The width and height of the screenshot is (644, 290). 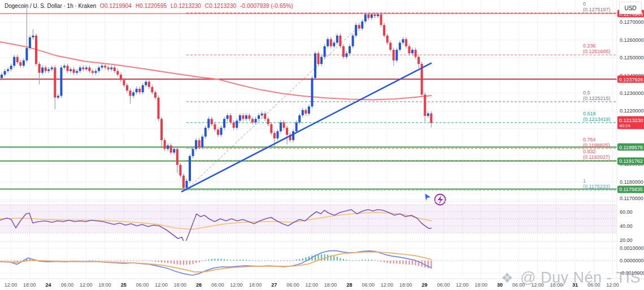 I want to click on time-axis-label: 26, so click(x=199, y=285).